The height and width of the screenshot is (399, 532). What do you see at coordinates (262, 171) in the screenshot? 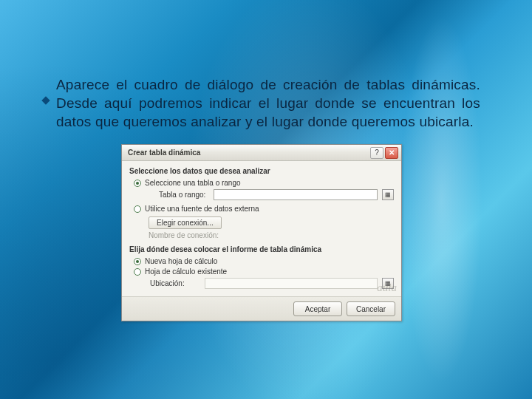
I see `section-analyze-label: Seleccione los datos que desea analizar` at bounding box center [262, 171].